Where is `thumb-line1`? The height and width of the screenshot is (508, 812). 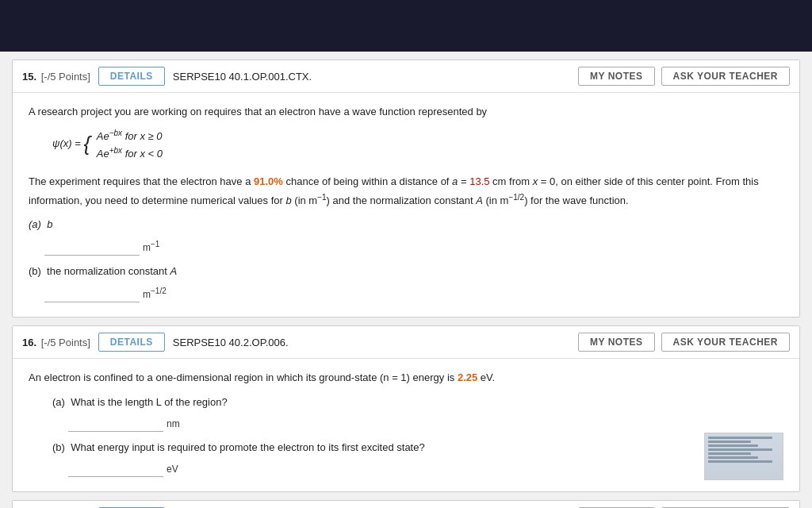 thumb-line1 is located at coordinates (741, 438).